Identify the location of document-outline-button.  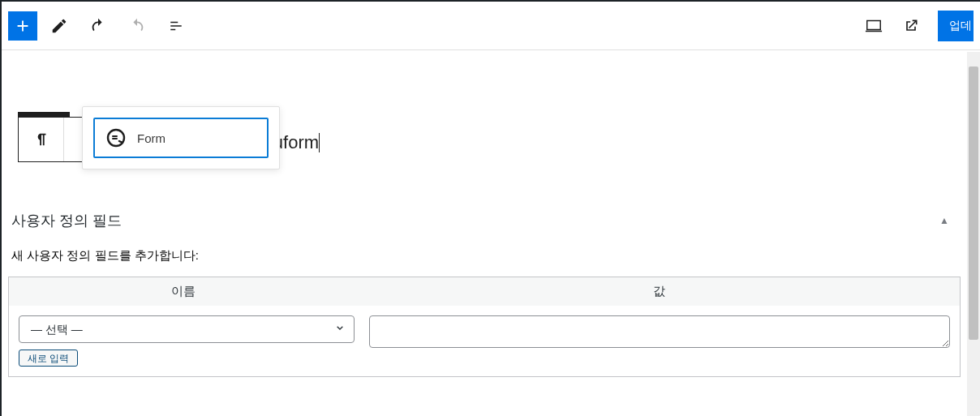
(176, 26).